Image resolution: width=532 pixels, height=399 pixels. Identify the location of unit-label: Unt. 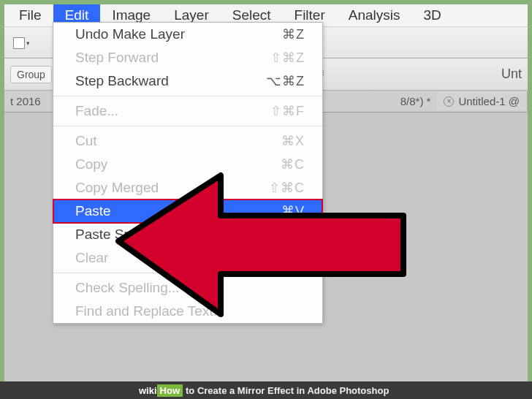
(512, 75).